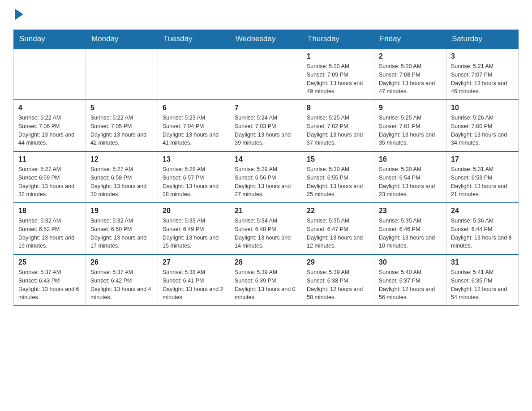 The height and width of the screenshot is (411, 532). What do you see at coordinates (482, 285) in the screenshot?
I see `day-info: Sunrise: 5:41 AMSunset: 6:35 PMDaylight:…` at bounding box center [482, 285].